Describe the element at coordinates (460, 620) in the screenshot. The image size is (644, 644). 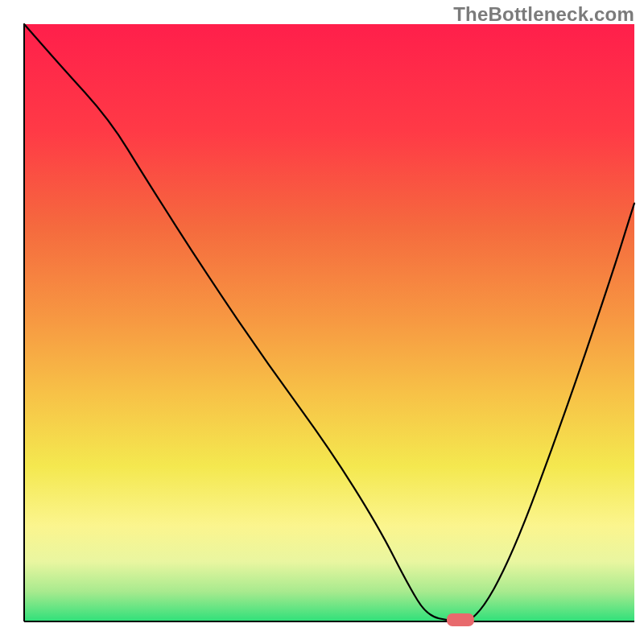
I see `optimal-marker` at that location.